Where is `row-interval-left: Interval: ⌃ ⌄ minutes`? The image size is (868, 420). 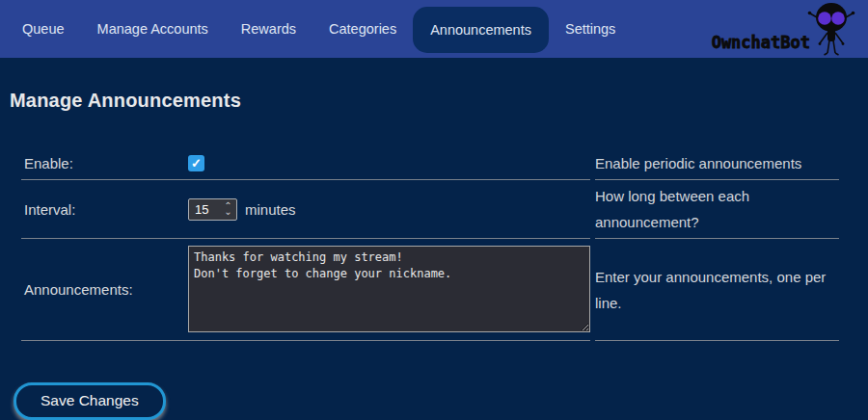
row-interval-left: Interval: ⌃ ⌄ minutes is located at coordinates (306, 210).